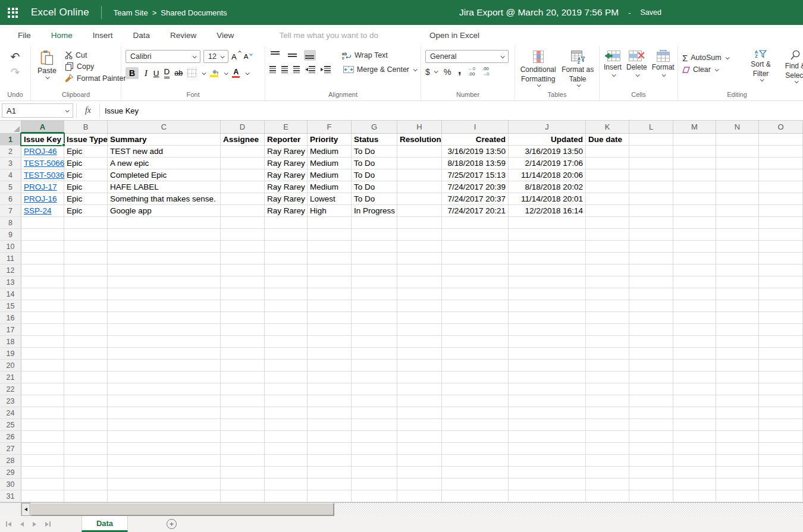 The height and width of the screenshot is (532, 803). What do you see at coordinates (43, 342) in the screenshot?
I see `cell-A18` at bounding box center [43, 342].